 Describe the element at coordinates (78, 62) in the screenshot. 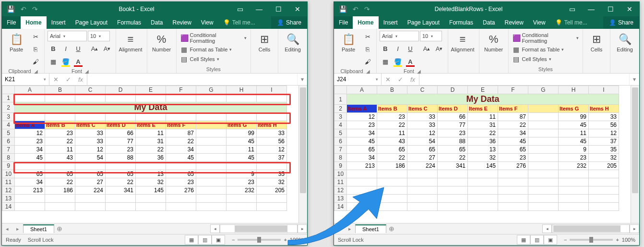

I see `font-color-button: A` at that location.